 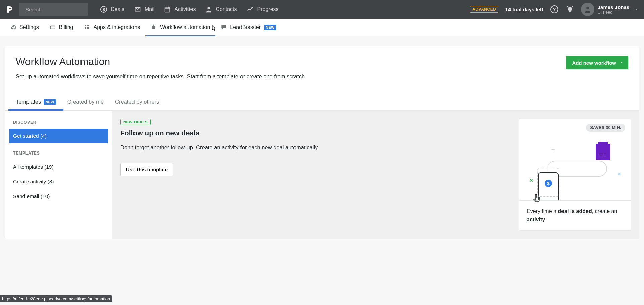 I want to click on robot-icon, so click(x=154, y=27).